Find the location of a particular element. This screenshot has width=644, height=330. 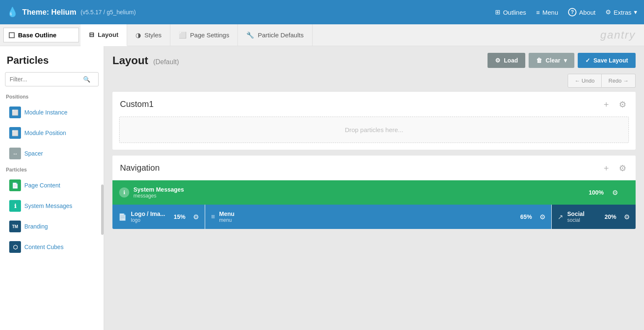

top-navigation: 💧 Theme: Helium (v5.5.17 / g5_helium) ⊞ … is located at coordinates (322, 12).